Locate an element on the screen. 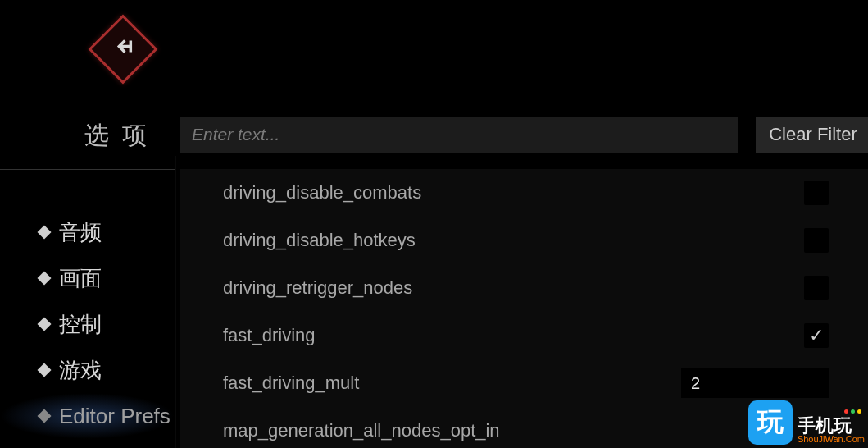 This screenshot has height=448, width=868. setting-label: fast_driving is located at coordinates (269, 336).